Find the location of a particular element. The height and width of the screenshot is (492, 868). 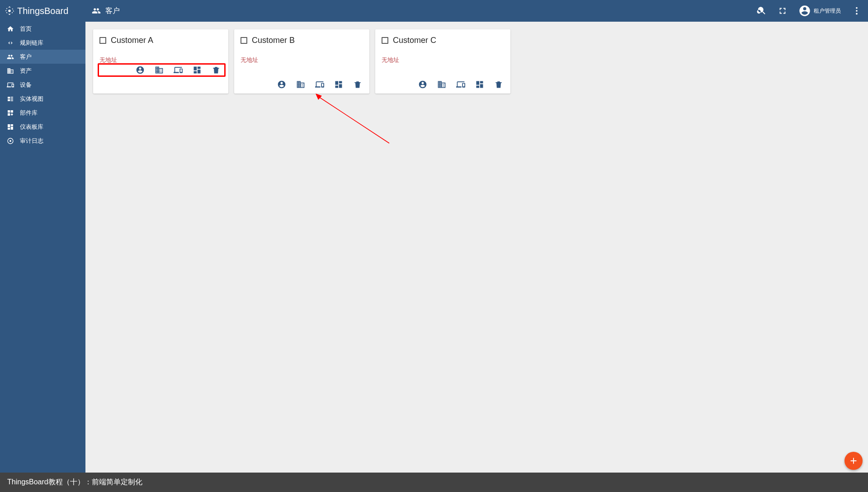

sidebar-item-label: 实体视图 is located at coordinates (32, 99).